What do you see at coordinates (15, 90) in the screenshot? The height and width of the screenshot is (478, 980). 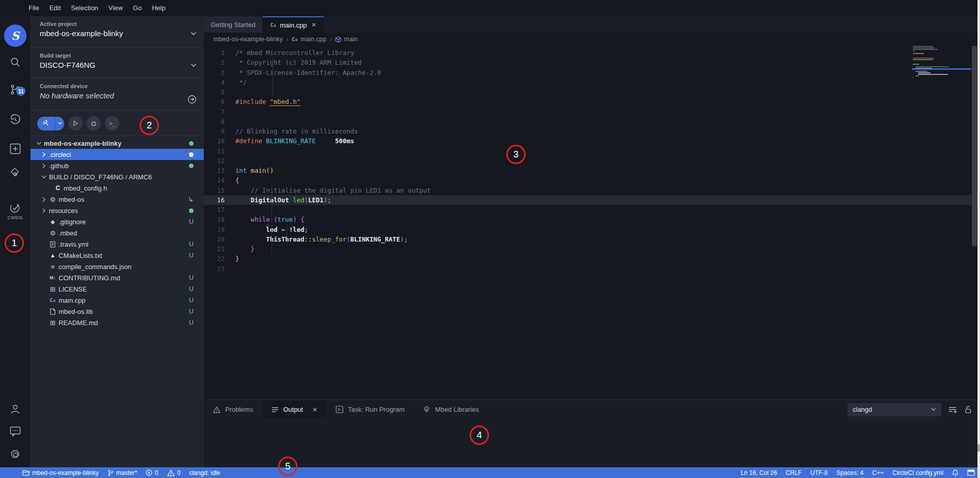 I see `source-control-icon: 11` at bounding box center [15, 90].